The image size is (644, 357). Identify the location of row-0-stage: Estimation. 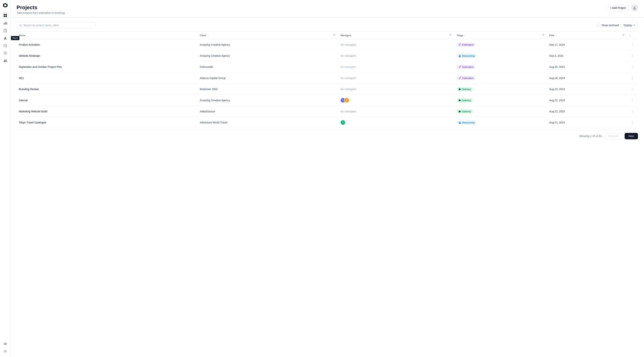
(497, 45).